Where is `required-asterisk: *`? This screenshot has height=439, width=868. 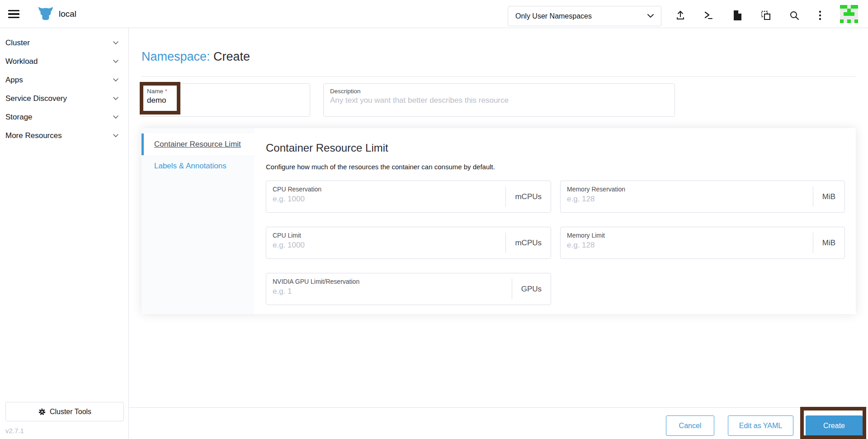
required-asterisk: * is located at coordinates (166, 91).